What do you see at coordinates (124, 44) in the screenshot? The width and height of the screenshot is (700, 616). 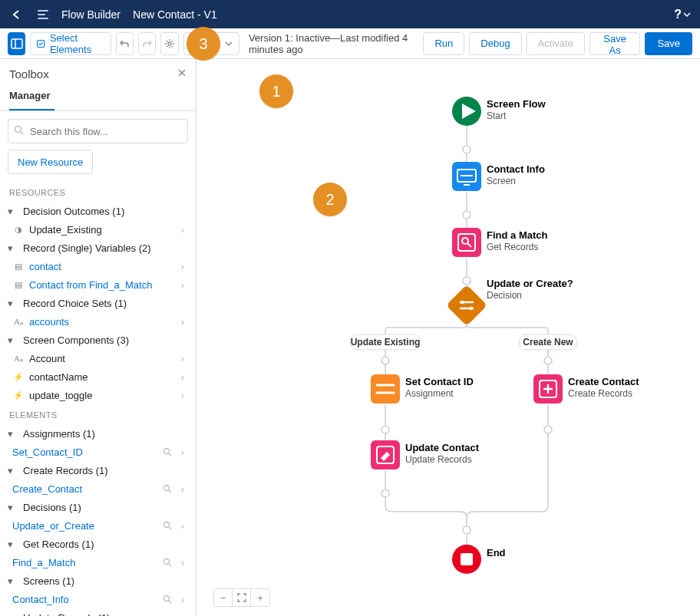 I see `undo-button` at bounding box center [124, 44].